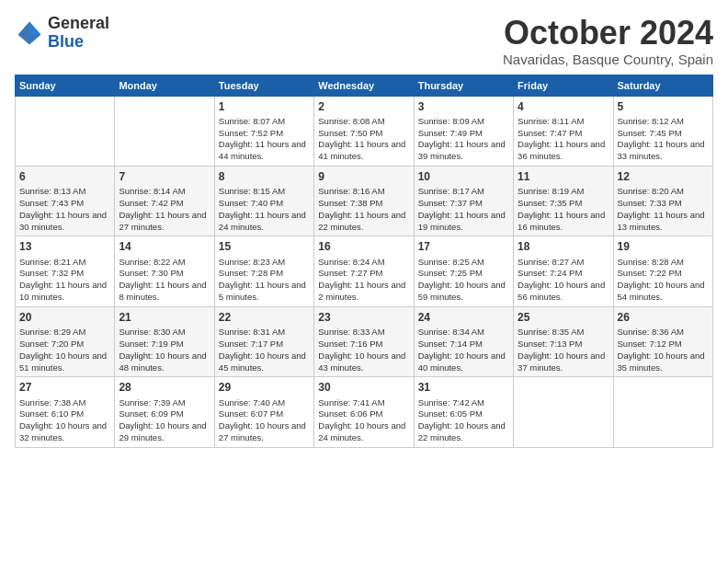 This screenshot has height=563, width=728. I want to click on day-info: Sunrise: 8:20 AM Sunset: 7:33 PM Dayligh…, so click(664, 210).